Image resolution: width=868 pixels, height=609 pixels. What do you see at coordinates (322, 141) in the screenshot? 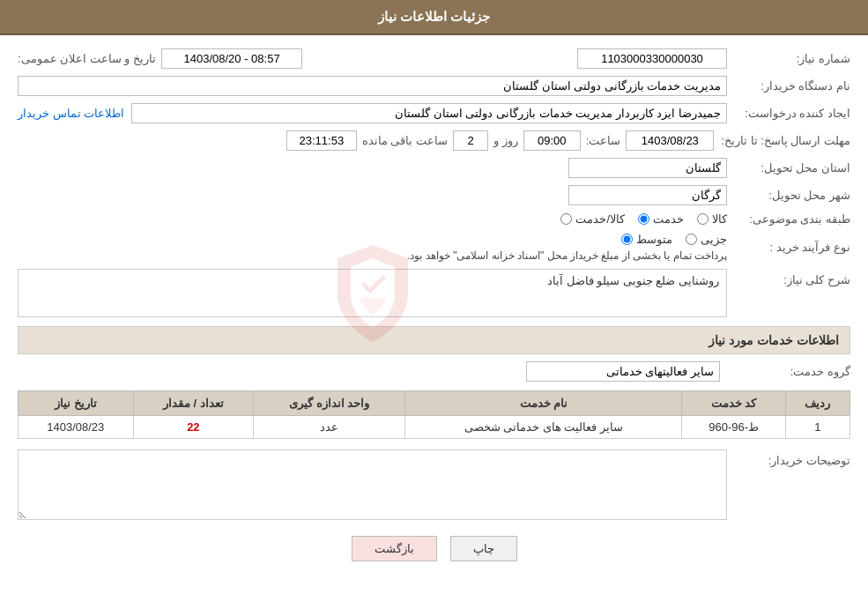
I see `deadline-remaining-input` at bounding box center [322, 141].